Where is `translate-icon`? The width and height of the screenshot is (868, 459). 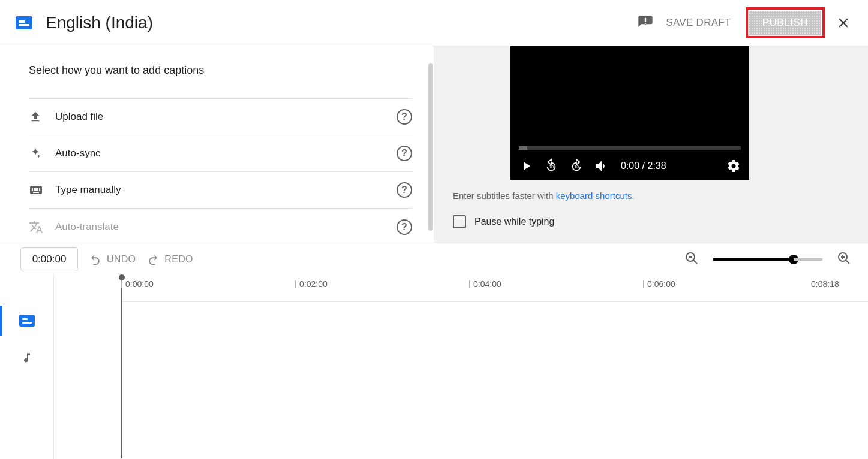 translate-icon is located at coordinates (42, 227).